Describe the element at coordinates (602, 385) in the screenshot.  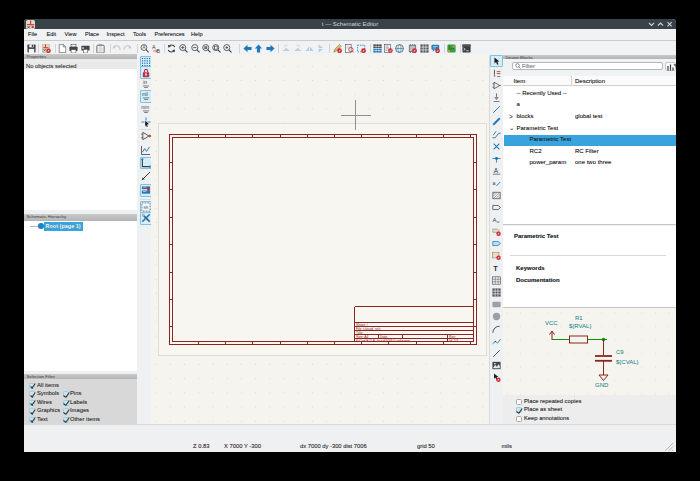
I see `svg-text: GND` at that location.